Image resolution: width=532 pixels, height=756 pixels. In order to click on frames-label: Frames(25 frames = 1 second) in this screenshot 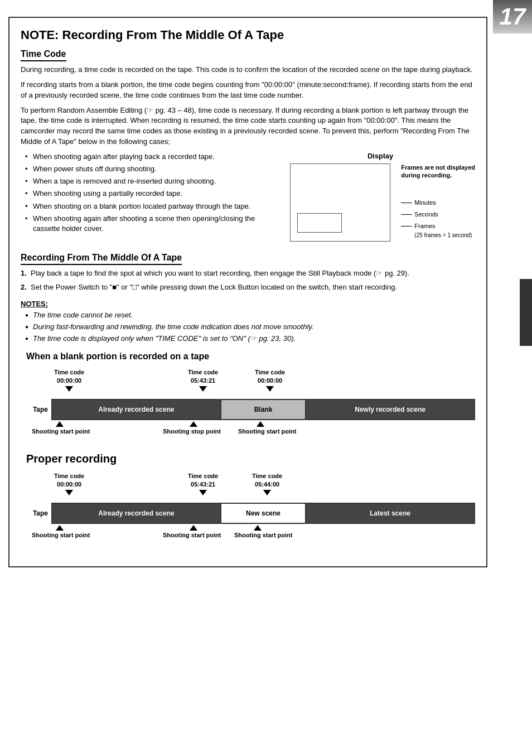, I will do `click(443, 231)`.